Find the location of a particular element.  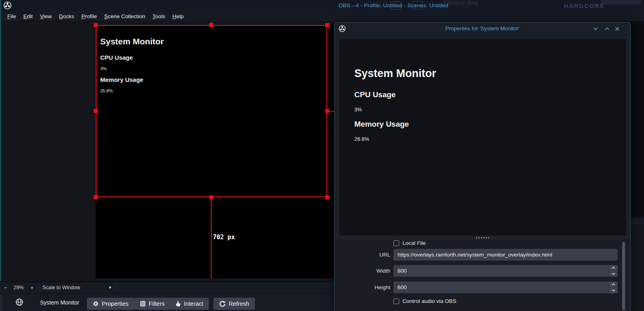

form-scrollbar is located at coordinates (624, 276).